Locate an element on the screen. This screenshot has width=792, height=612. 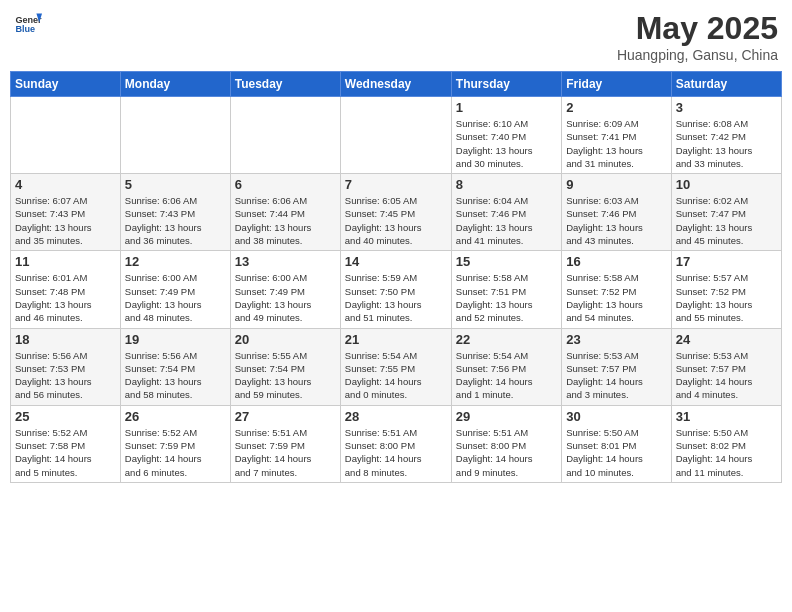
day-info: Sunrise: 6:07 AM Sunset: 7:43 PM Dayligh… is located at coordinates (66, 220).